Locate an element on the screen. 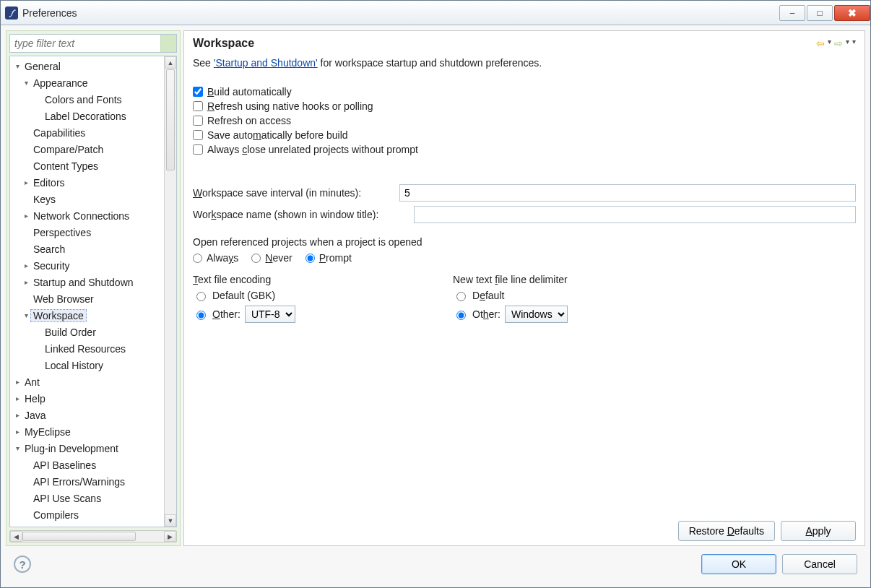 This screenshot has height=588, width=871. open-ref-prompt: Prompt is located at coordinates (329, 258).